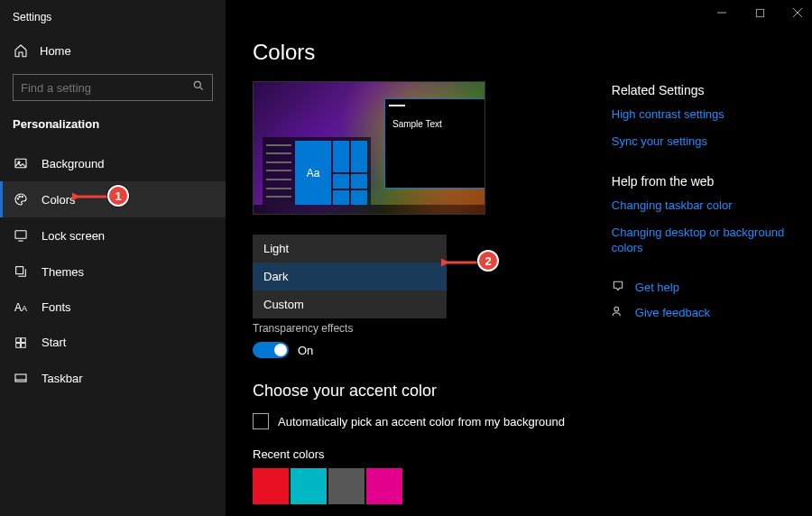 Image resolution: width=812 pixels, height=516 pixels. I want to click on accent-heading: Choose your accent color, so click(410, 392).